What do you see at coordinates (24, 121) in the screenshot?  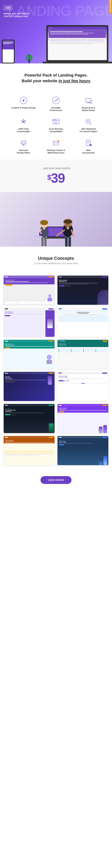 I see `customizable-icon` at bounding box center [24, 121].